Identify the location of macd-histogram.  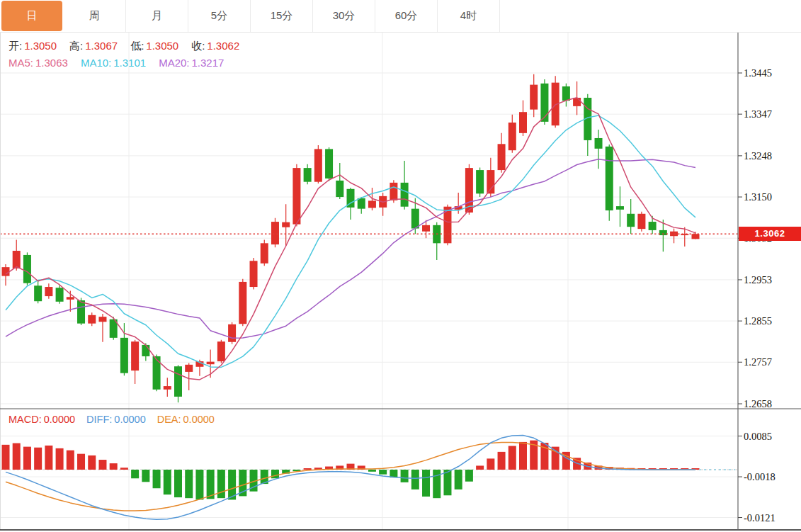
(351, 470).